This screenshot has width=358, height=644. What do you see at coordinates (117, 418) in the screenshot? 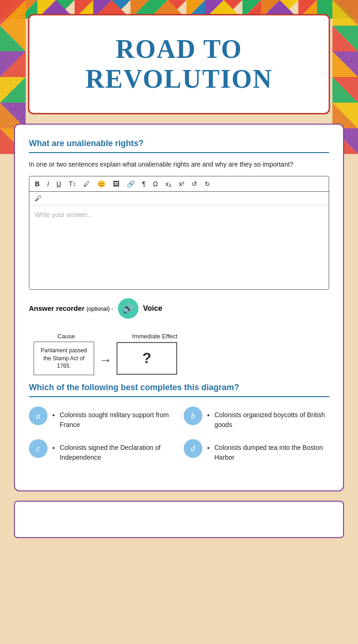
I see `choice-text-a: Colonists sought military support from F…` at bounding box center [117, 418].